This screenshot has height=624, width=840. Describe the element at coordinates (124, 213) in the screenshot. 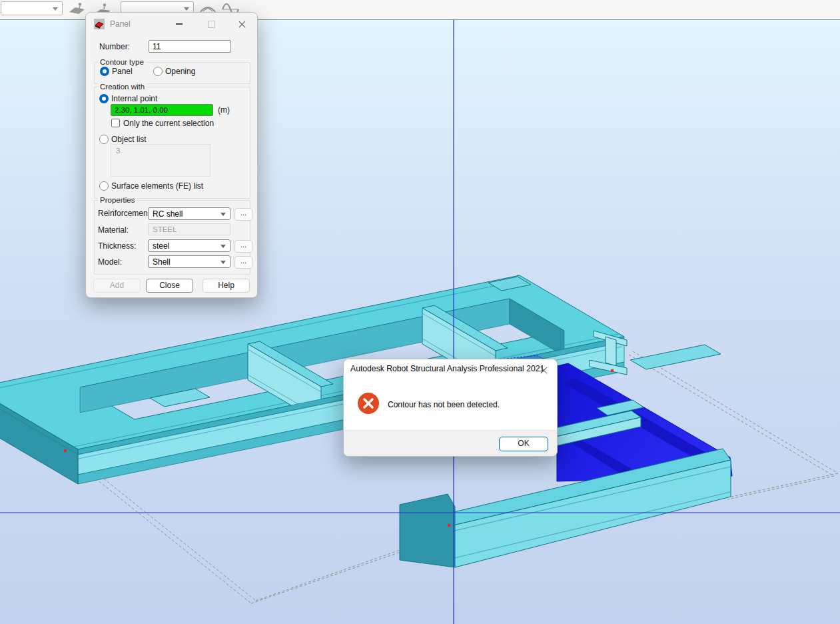

I see `reinforcement-label: Reinforcement` at that location.